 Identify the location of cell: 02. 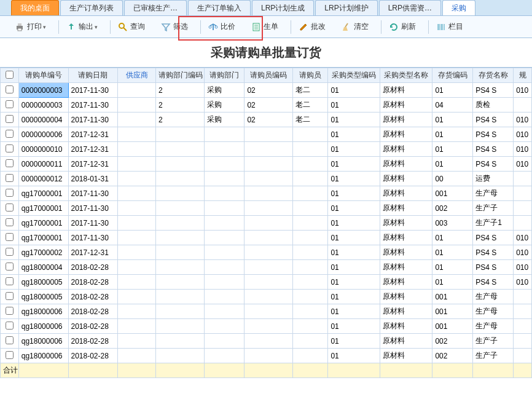
(269, 90).